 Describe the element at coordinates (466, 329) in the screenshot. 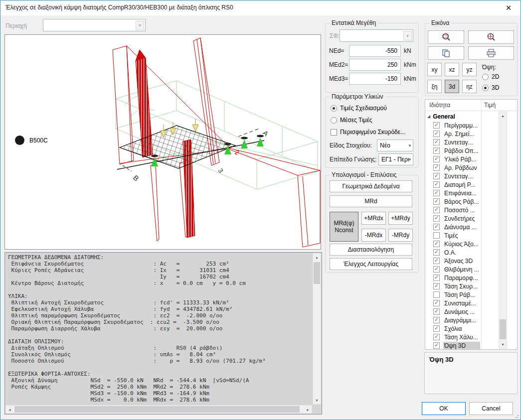

I see `property-row: Σχόλια` at that location.